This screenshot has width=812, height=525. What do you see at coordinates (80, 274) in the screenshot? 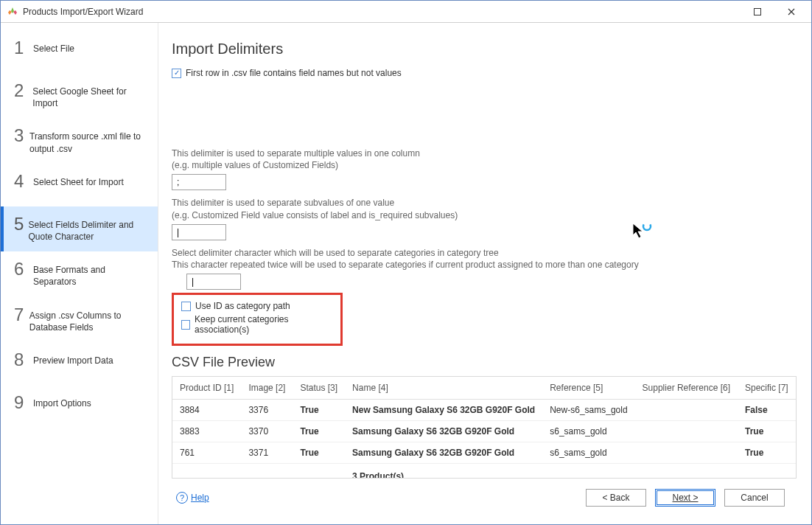
I see `step-6: 6 Base Formats and Separators` at bounding box center [80, 274].